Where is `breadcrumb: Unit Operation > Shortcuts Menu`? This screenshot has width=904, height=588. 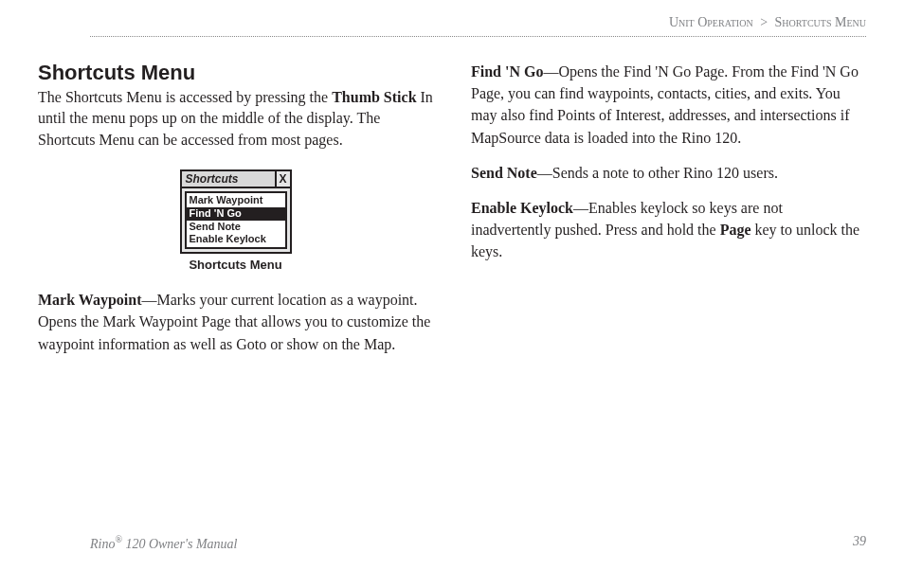
breadcrumb: Unit Operation > Shortcuts Menu is located at coordinates (768, 23).